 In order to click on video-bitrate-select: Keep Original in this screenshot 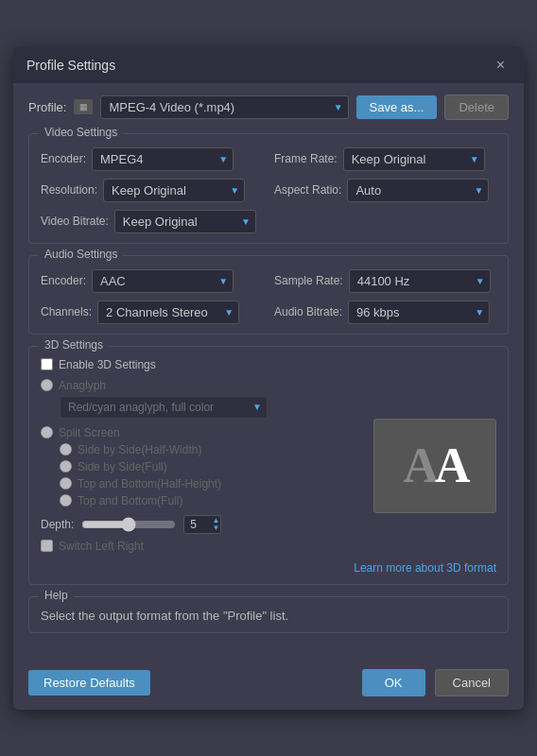, I will do `click(185, 221)`.